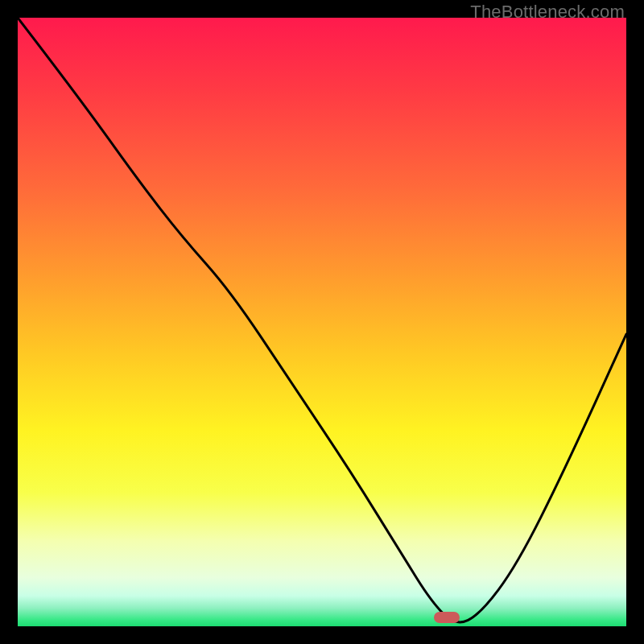 The height and width of the screenshot is (644, 644). What do you see at coordinates (447, 617) in the screenshot?
I see `optimal-point-marker` at bounding box center [447, 617].